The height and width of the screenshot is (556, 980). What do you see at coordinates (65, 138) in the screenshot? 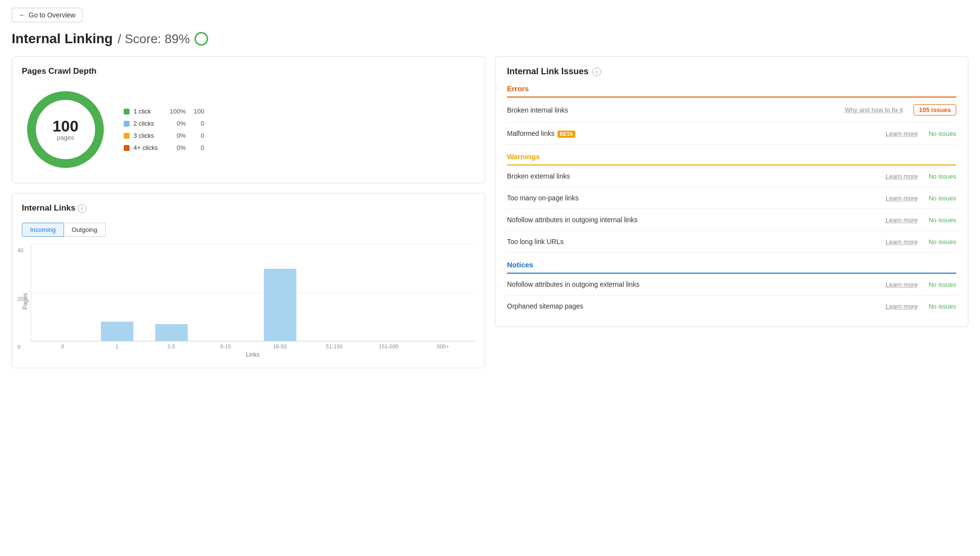
I see `donut-label: pages` at bounding box center [65, 138].